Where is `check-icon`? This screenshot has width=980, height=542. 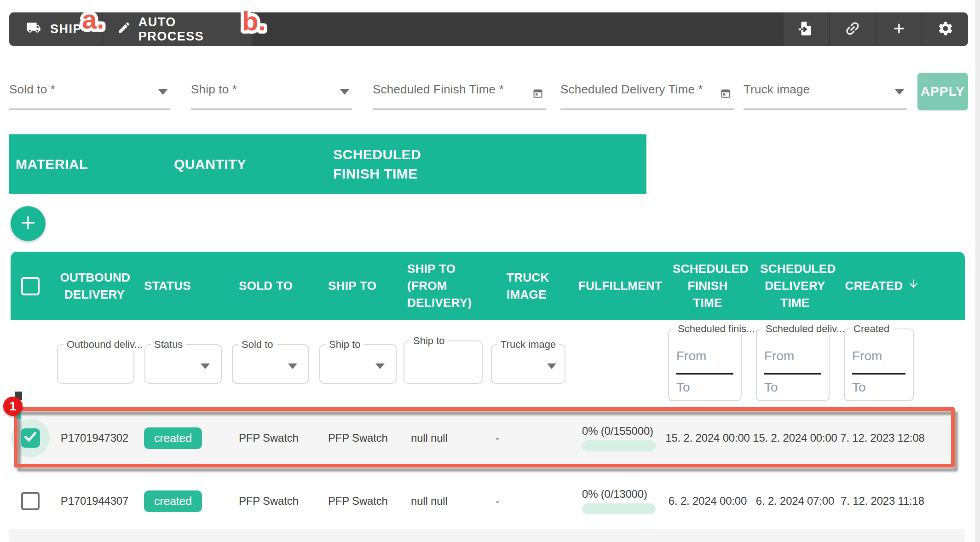
check-icon is located at coordinates (30, 438).